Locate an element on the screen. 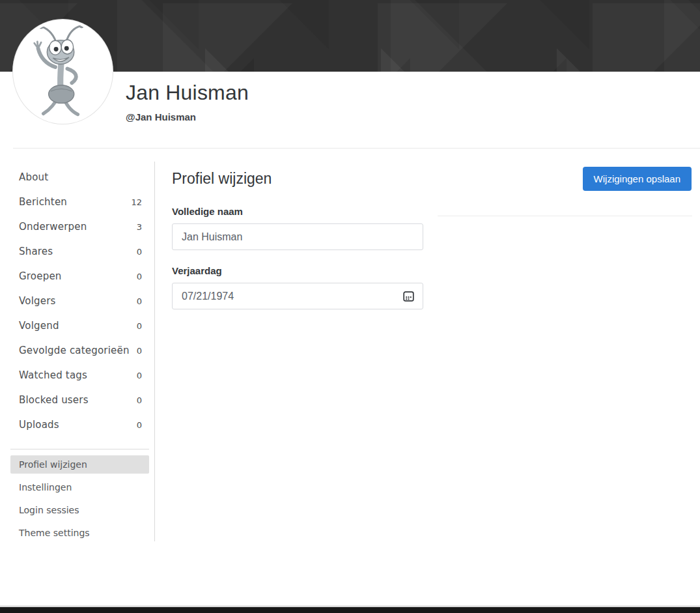 The width and height of the screenshot is (700, 613). sidebar-item-instellingen: Instellingen is located at coordinates (79, 487).